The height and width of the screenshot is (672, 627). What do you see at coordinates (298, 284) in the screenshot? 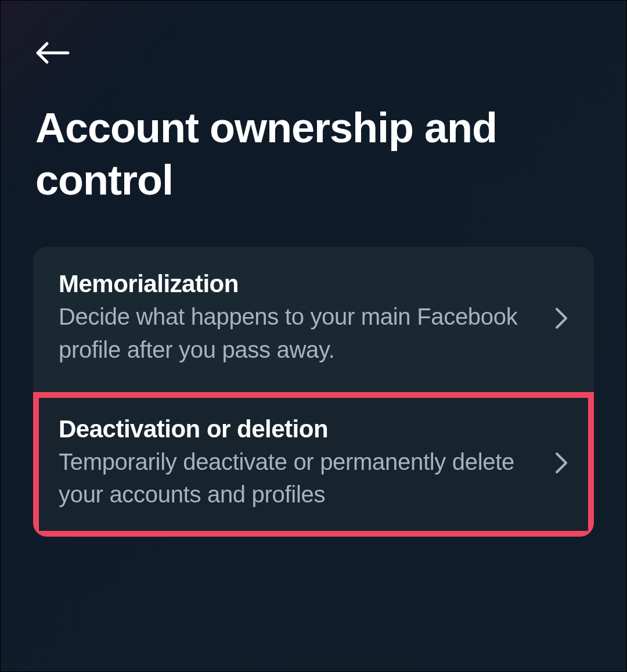
I see `settings-item-title: Memorialization` at bounding box center [298, 284].